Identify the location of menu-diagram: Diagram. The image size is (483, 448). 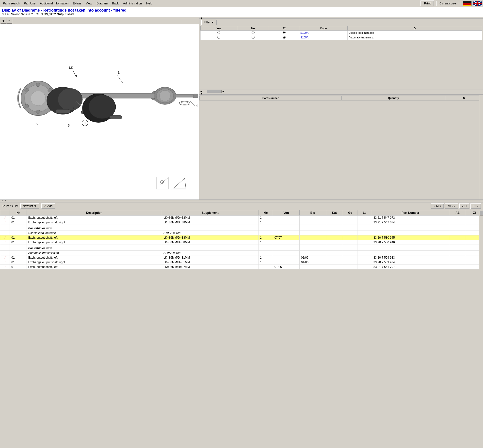
(102, 3).